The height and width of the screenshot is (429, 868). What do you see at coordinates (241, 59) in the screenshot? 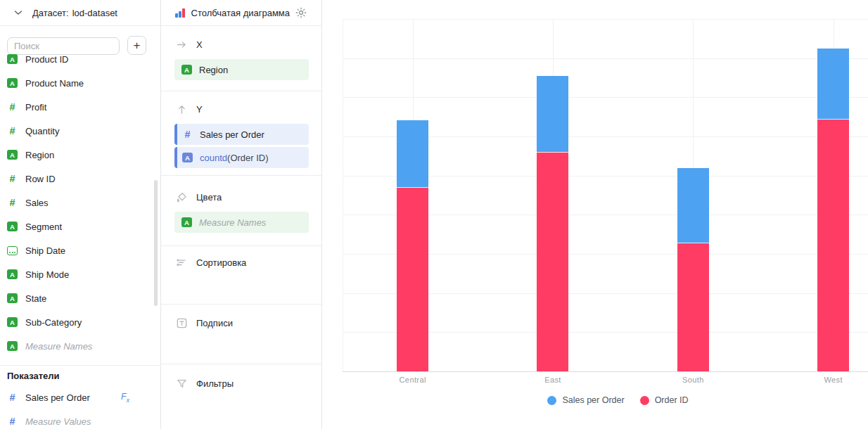
I see `section-x: XARegion` at bounding box center [241, 59].